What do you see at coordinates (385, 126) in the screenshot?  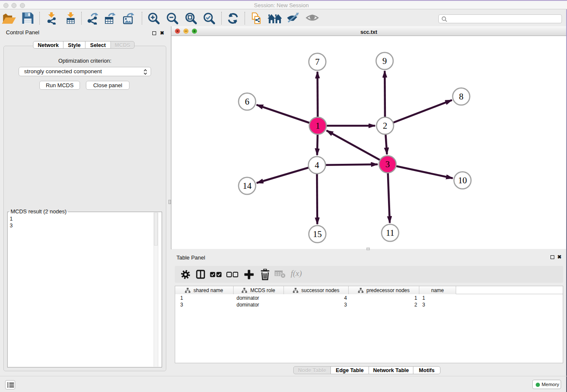 I see `svg-text: 2` at bounding box center [385, 126].